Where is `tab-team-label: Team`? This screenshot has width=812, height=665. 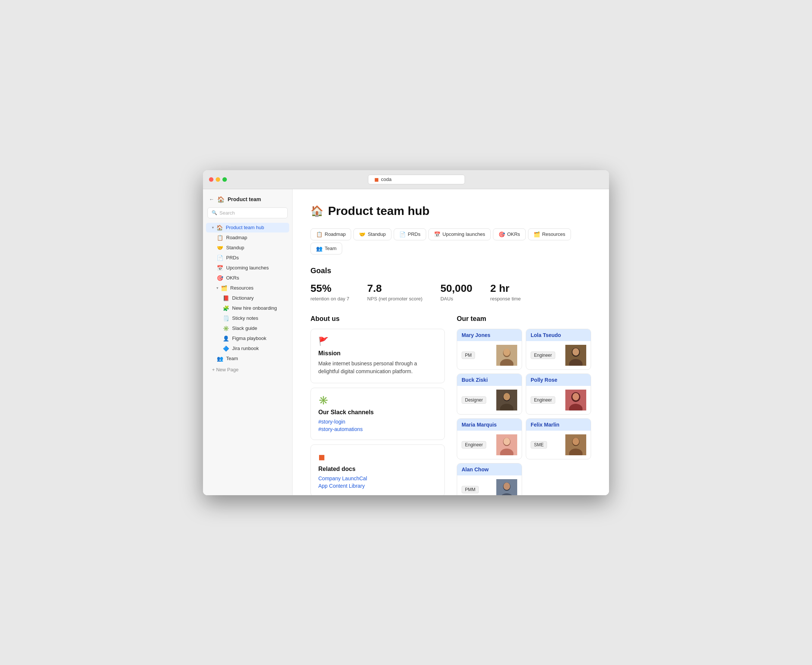 tab-team-label: Team is located at coordinates (331, 248).